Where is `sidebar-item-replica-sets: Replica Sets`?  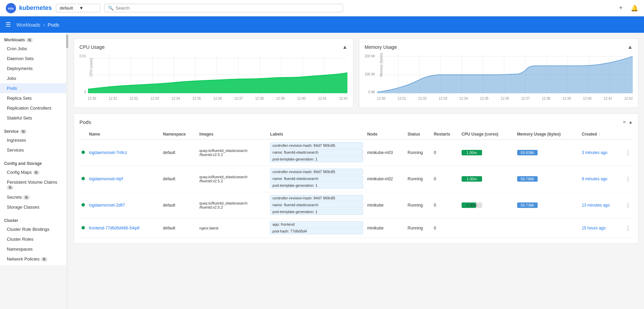 sidebar-item-replica-sets: Replica Sets is located at coordinates (34, 98).